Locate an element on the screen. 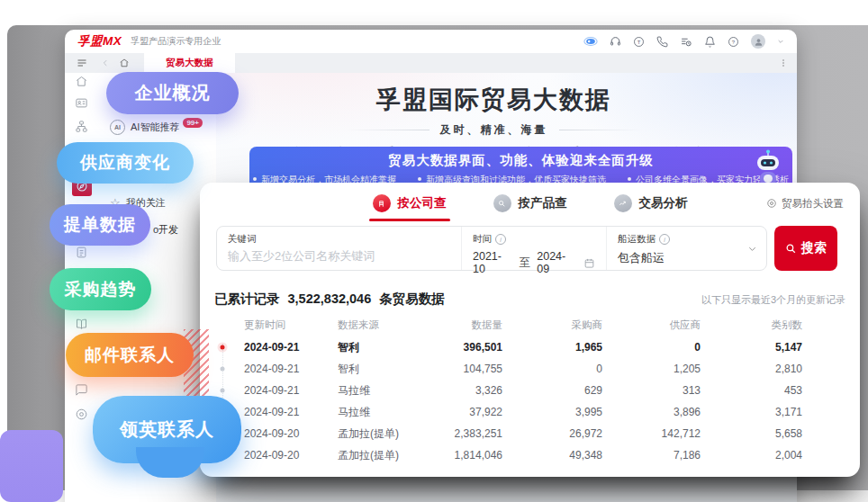  history-icon is located at coordinates (686, 41).